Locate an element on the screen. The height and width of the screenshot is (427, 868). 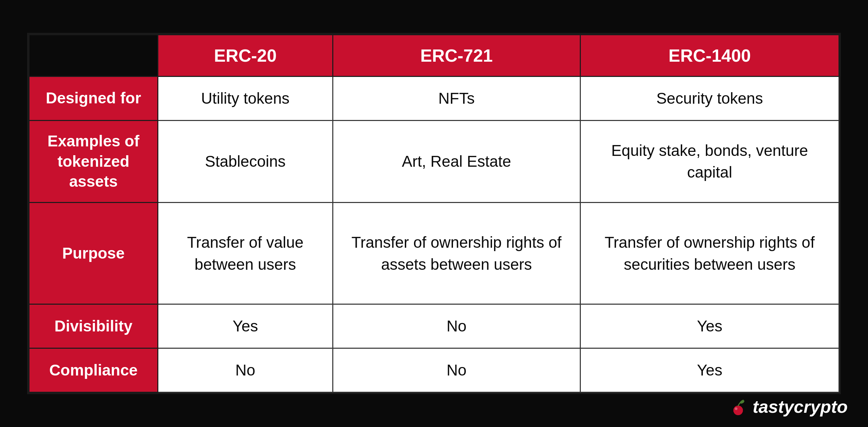
cell-divisibility-erc20: Yes is located at coordinates (245, 326).